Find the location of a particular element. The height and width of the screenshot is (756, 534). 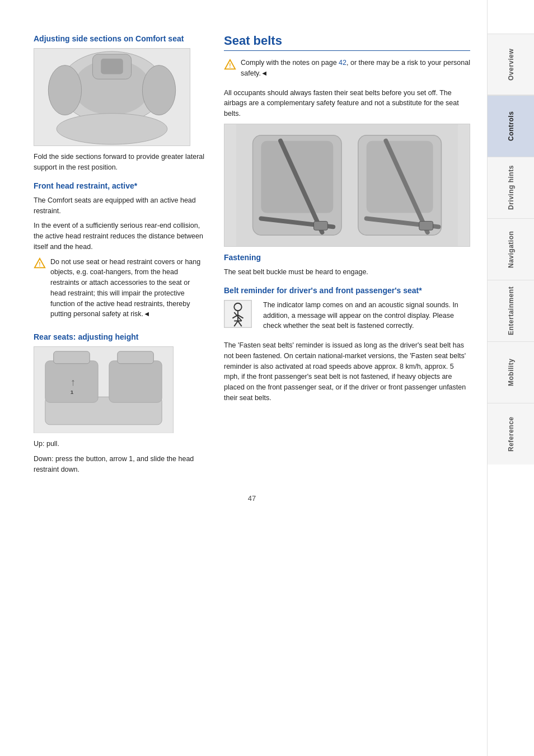

warning-triangle-icon: ! is located at coordinates (40, 264).